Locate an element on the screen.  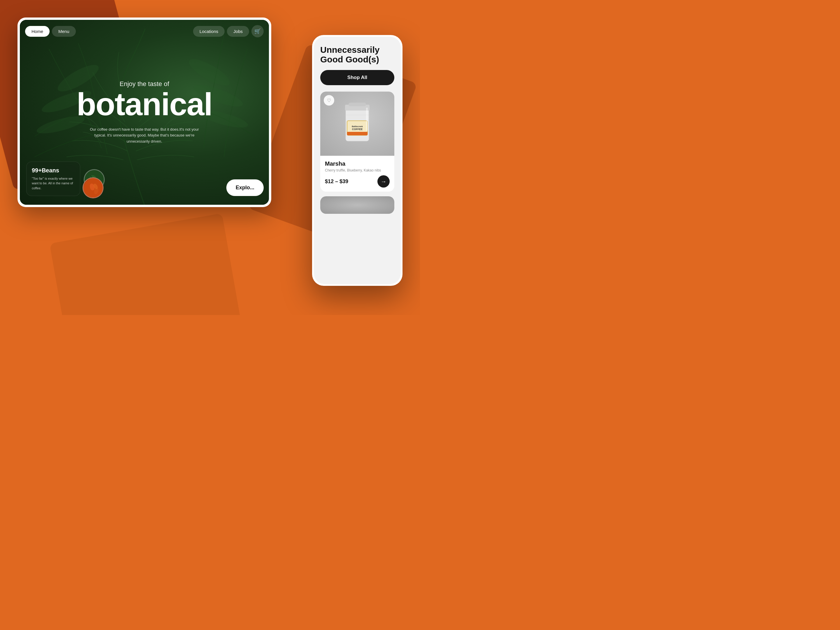
hero-content: Enjoy the taste of botanical Our coffee … is located at coordinates (144, 112).